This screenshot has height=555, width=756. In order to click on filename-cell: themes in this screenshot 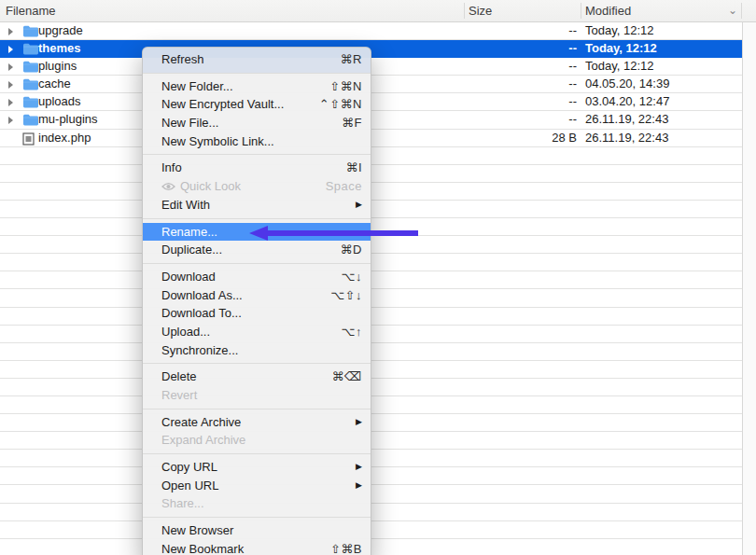, I will do `click(60, 49)`.